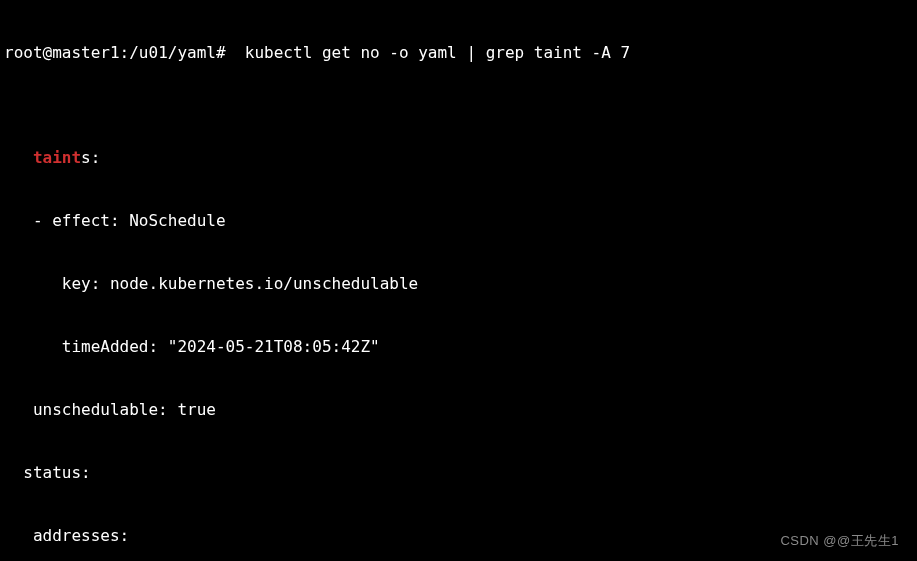  Describe the element at coordinates (458, 536) in the screenshot. I see `addresses-line: addresses:` at that location.